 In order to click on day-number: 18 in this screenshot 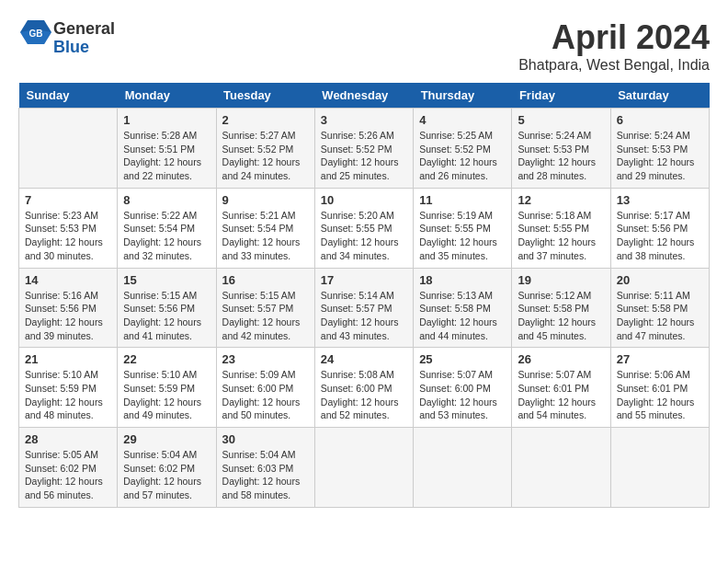, I will do `click(462, 280)`.